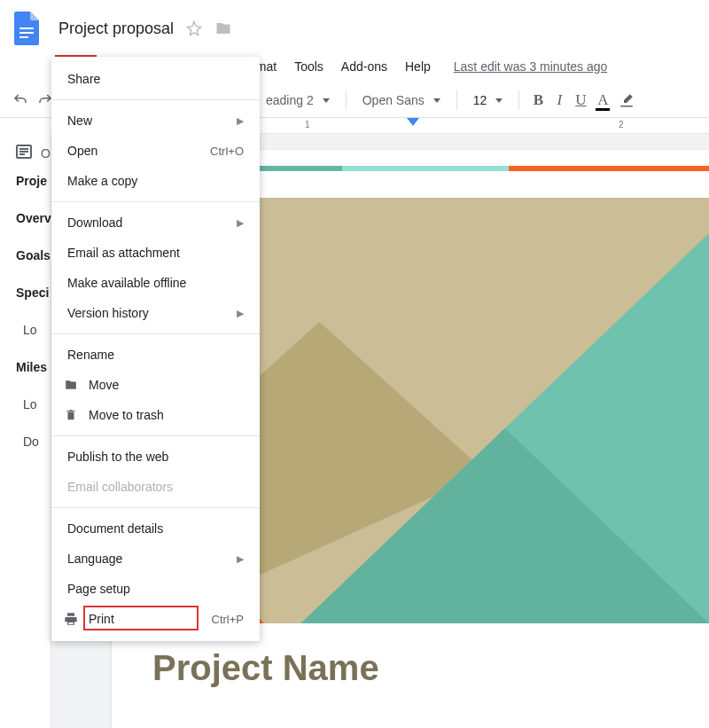 The height and width of the screenshot is (728, 709). What do you see at coordinates (364, 67) in the screenshot?
I see `menu-addons: Add-ons` at bounding box center [364, 67].